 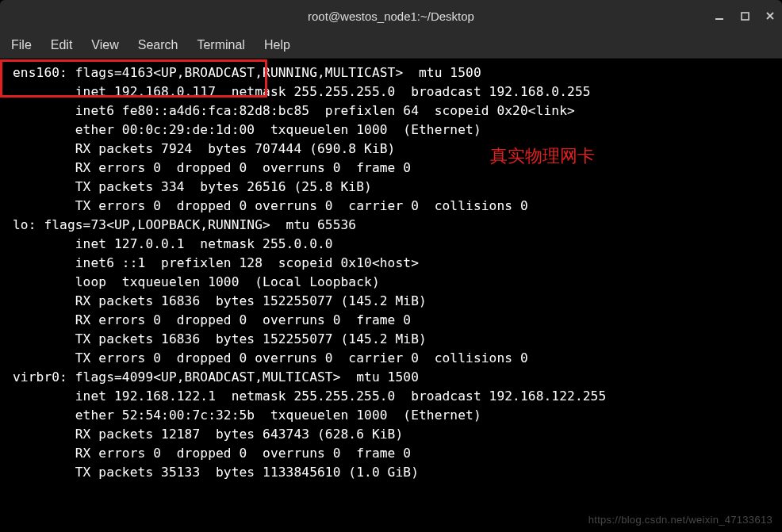 I want to click on close-button, so click(x=770, y=16).